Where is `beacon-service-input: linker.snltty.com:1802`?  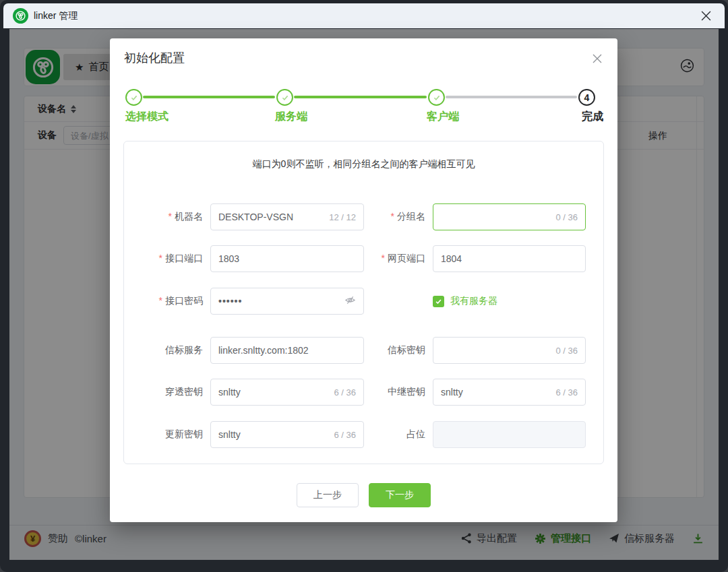 beacon-service-input: linker.snltty.com:1802 is located at coordinates (287, 350).